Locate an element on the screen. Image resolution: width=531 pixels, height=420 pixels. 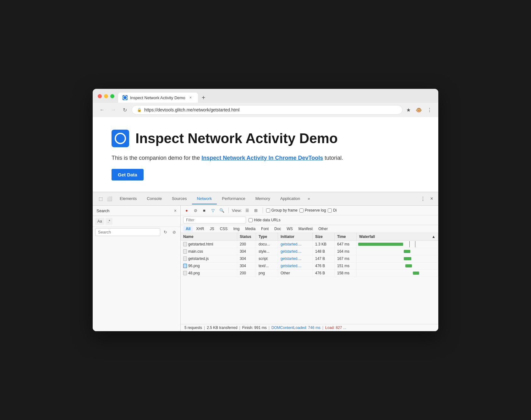
tab-console: Console is located at coordinates (154, 199).